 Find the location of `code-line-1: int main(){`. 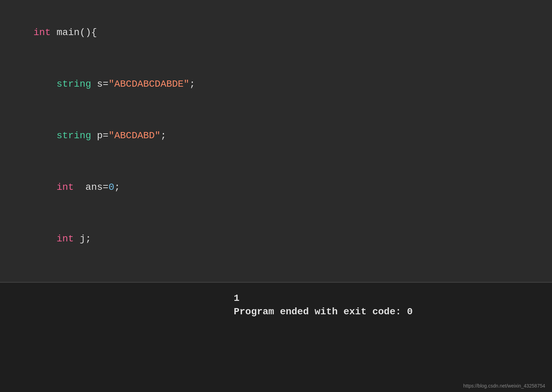

code-line-1: int main(){ is located at coordinates (276, 33).